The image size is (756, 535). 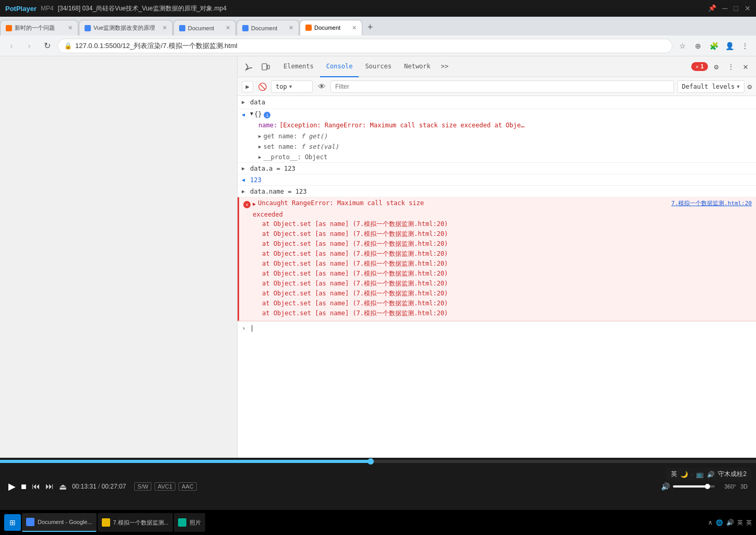 I want to click on volume-fill, so click(x=690, y=486).